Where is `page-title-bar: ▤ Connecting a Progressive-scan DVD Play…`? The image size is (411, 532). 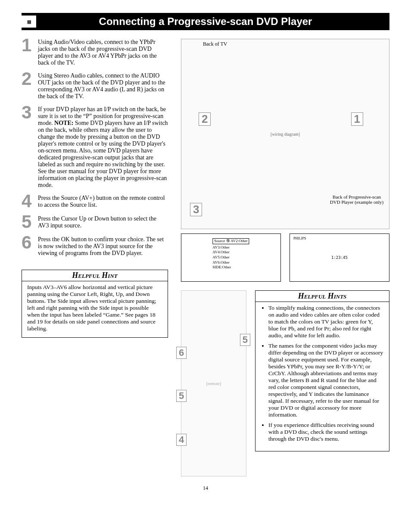
page-title-bar: ▤ Connecting a Progressive-scan DVD Play… is located at coordinates (206, 22).